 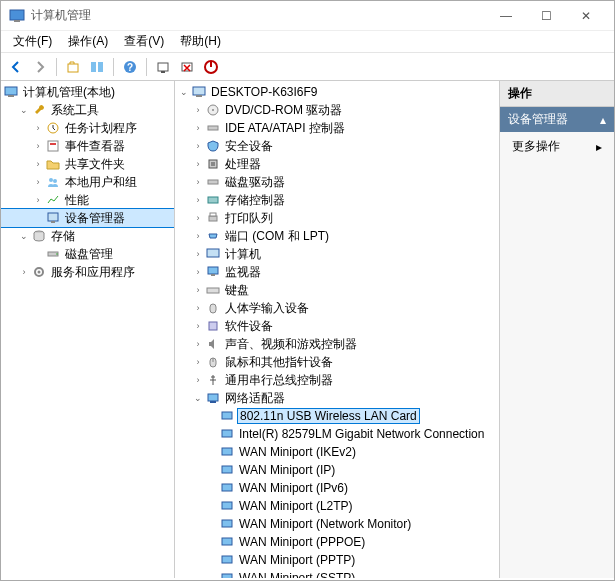 I want to click on toolbar-show-hide-button, so click(x=97, y=67).